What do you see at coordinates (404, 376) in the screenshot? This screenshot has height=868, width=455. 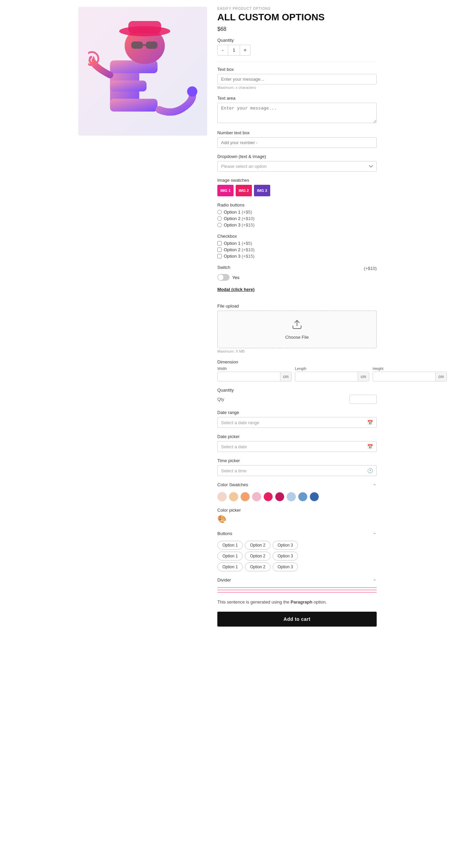 I see `height-input` at bounding box center [404, 376].